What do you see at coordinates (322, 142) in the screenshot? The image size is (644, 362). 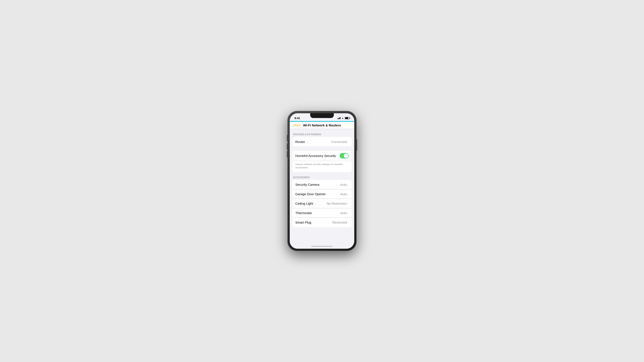 I see `routers-list: Router Connected ›` at bounding box center [322, 142].